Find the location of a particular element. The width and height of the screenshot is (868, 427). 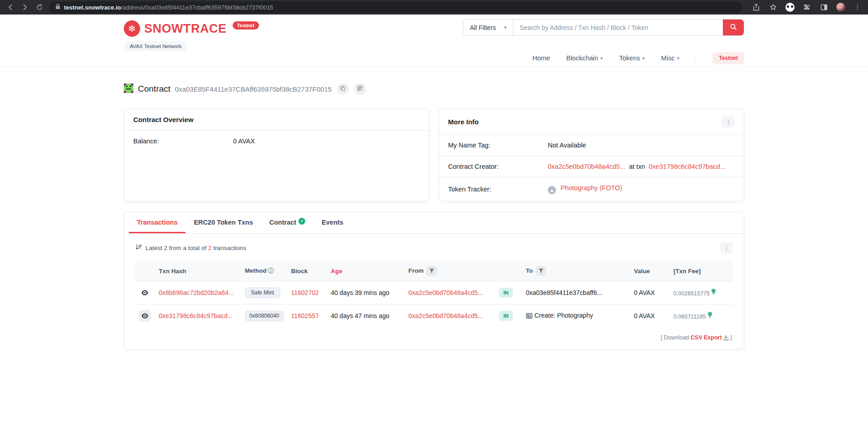

summary-suffix: transactions is located at coordinates (229, 248).